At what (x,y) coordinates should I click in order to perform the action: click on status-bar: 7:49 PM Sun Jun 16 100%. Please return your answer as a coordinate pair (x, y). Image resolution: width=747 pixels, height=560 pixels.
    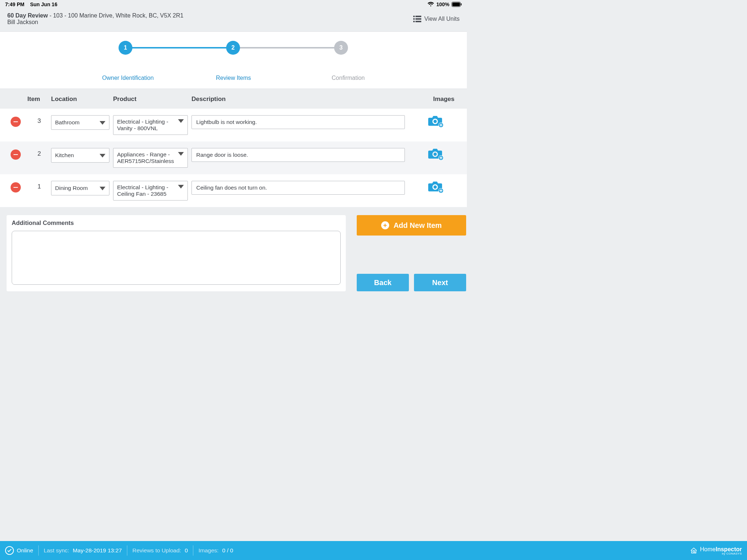
    Looking at the image, I should click on (233, 4).